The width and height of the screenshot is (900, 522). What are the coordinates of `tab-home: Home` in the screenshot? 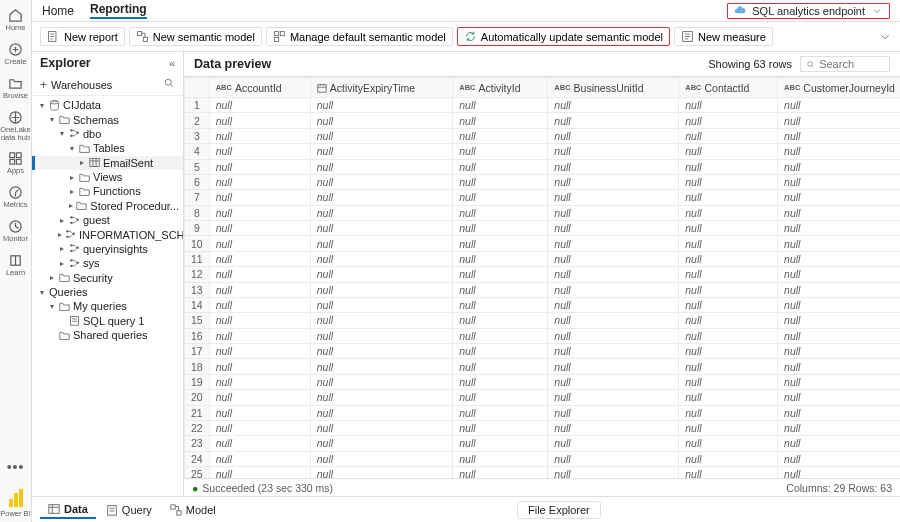 It's located at (58, 11).